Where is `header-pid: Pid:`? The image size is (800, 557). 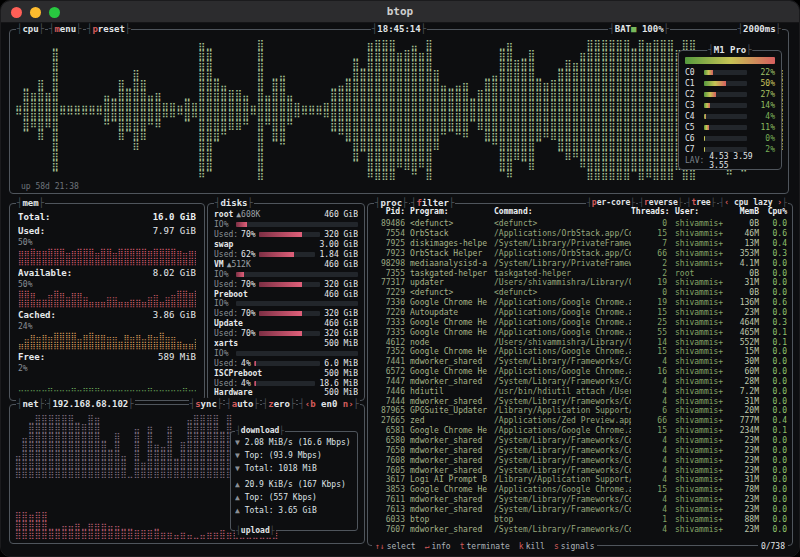
header-pid: Pid: is located at coordinates (389, 212).